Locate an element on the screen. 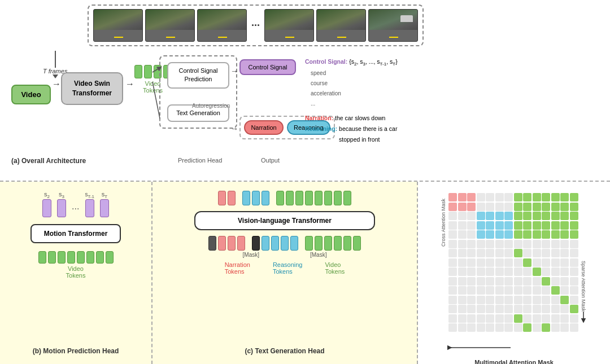 The image size is (610, 364). ctrl-sig-pred-label: Control Signal Prediction is located at coordinates (198, 74).